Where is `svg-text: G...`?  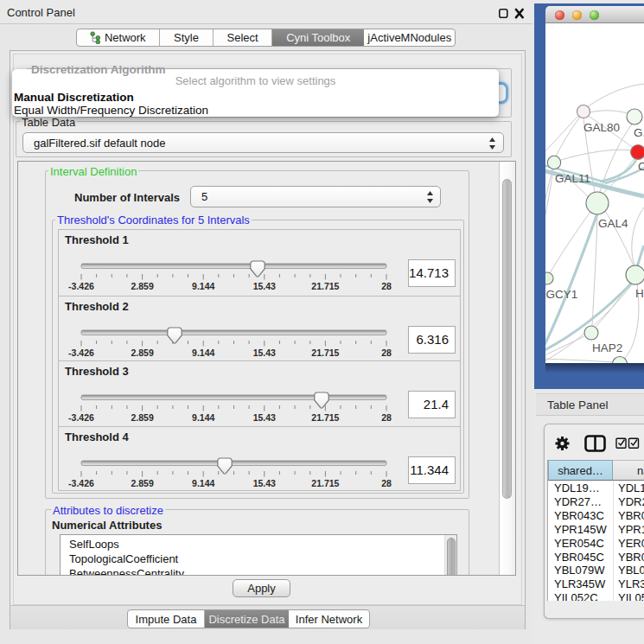 svg-text: G... is located at coordinates (639, 133).